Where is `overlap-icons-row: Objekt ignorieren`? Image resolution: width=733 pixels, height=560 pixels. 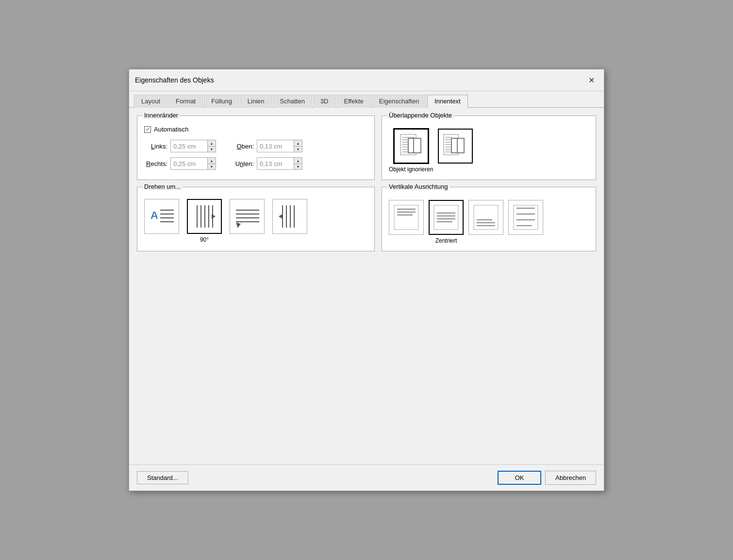
overlap-icons-row: Objekt ignorieren is located at coordinates (489, 150).